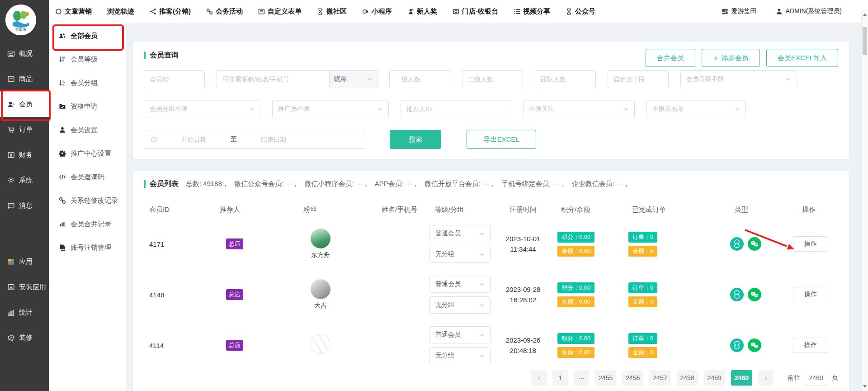 The width and height of the screenshot is (868, 391). What do you see at coordinates (377, 12) in the screenshot?
I see `topnav-item: 小程序` at bounding box center [377, 12].